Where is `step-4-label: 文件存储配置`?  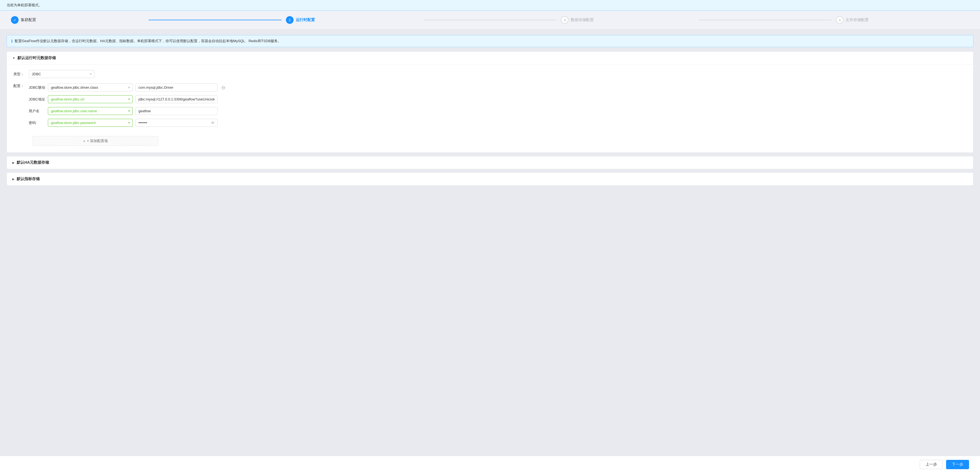
step-4-label: 文件存储配置 is located at coordinates (857, 20).